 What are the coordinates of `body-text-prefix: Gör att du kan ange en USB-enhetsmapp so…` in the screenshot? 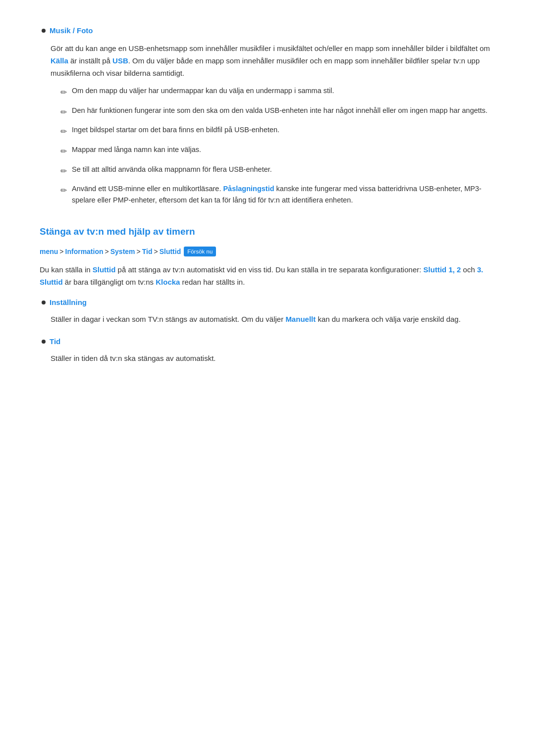 It's located at (270, 49).